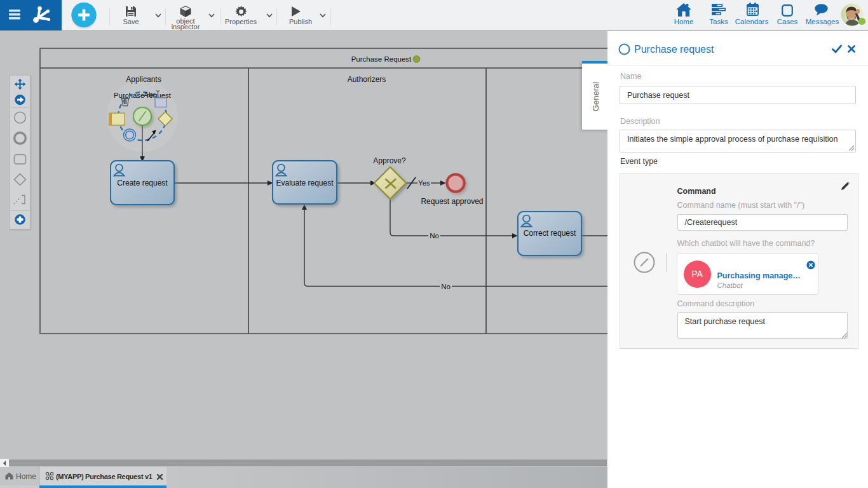 This screenshot has width=868, height=488. I want to click on svg-text: Abc, so click(150, 95).